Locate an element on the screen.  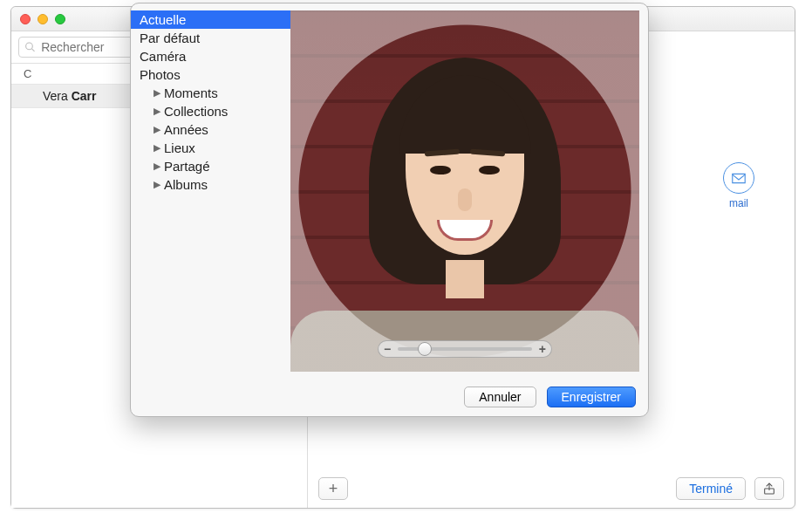
zoom-track is located at coordinates (465, 349).